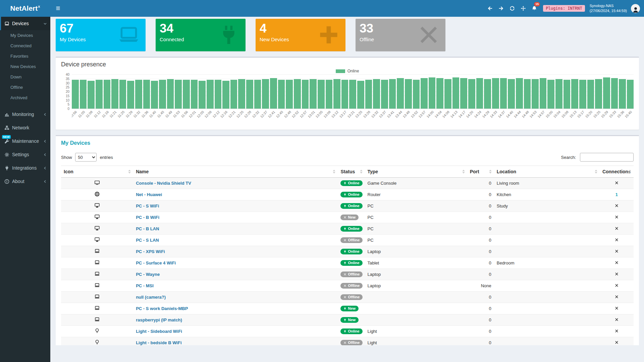 The image size is (644, 362). What do you see at coordinates (149, 194) in the screenshot?
I see `device-name-link: Net - Huawei` at bounding box center [149, 194].